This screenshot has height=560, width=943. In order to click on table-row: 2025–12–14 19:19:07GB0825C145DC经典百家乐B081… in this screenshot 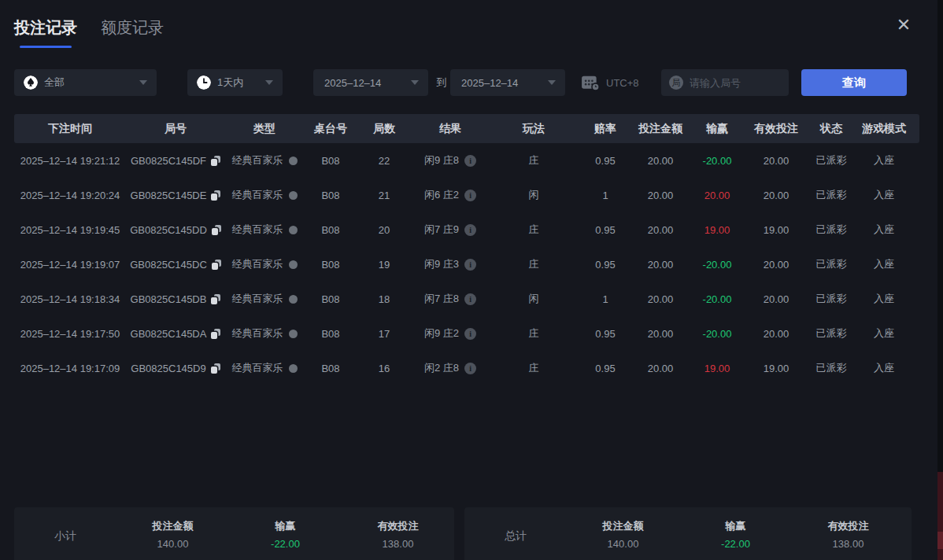, I will do `click(467, 264)`.